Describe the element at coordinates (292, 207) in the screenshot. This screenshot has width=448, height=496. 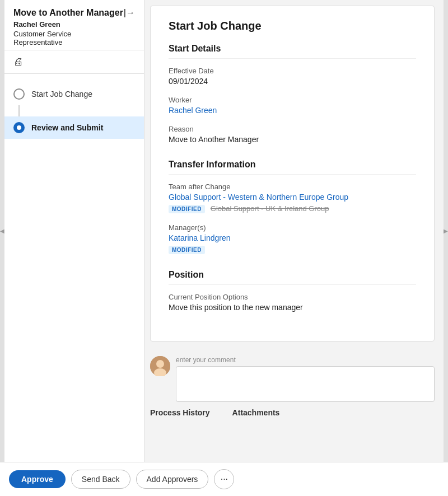
I see `transfer-info-section: Transfer Information Team after Change G…` at that location.